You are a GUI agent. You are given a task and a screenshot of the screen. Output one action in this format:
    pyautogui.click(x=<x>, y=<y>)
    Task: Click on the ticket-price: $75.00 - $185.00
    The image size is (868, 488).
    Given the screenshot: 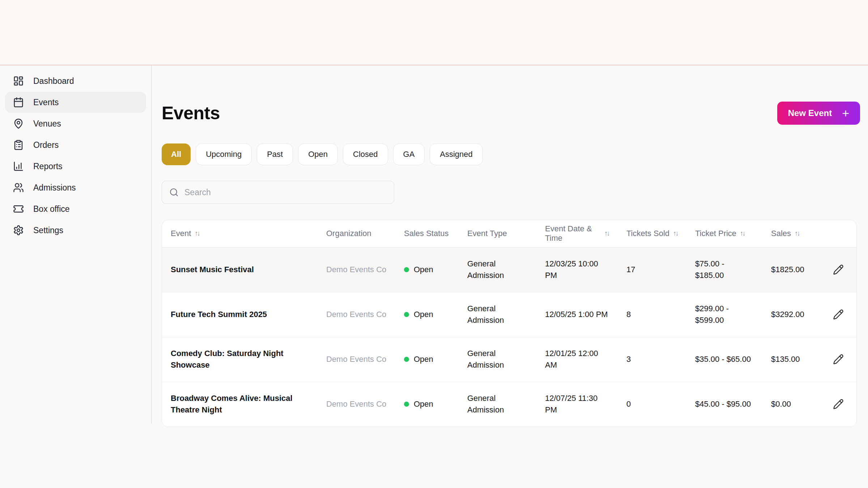 What is the action you would take?
    pyautogui.click(x=710, y=270)
    